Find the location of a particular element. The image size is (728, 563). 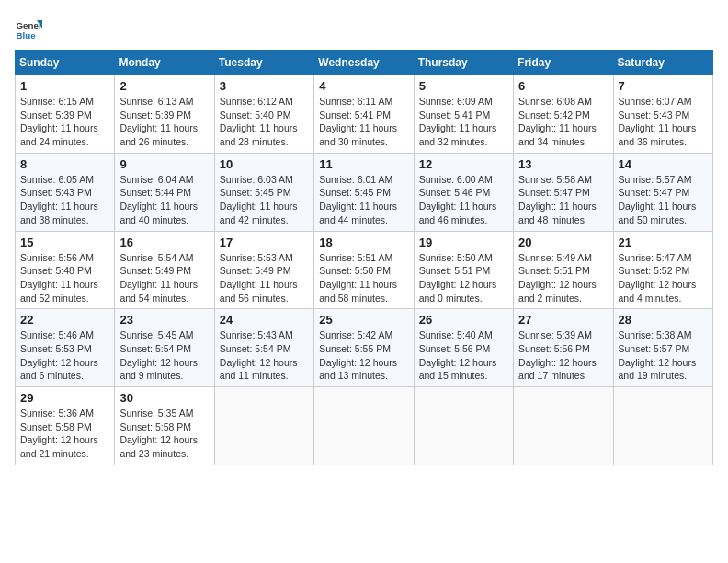

calendar-cell: 8 Sunrise: 6:05 AMSunset: 5:43 PMDayligh… is located at coordinates (65, 191).